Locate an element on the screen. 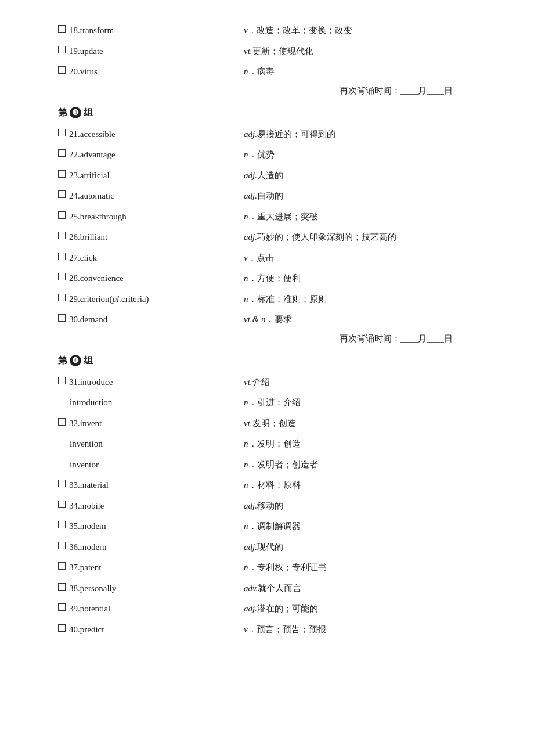 Image resolution: width=534 pixels, height=756 pixels. vocab-row: 23.artificial adj.人造的 is located at coordinates (273, 176).